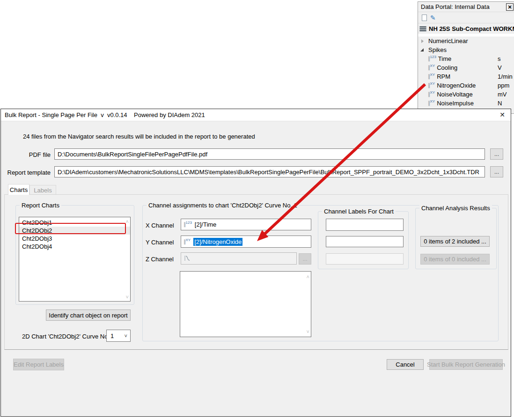  What do you see at coordinates (500, 67) in the screenshot?
I see `channel-unit: V` at bounding box center [500, 67].